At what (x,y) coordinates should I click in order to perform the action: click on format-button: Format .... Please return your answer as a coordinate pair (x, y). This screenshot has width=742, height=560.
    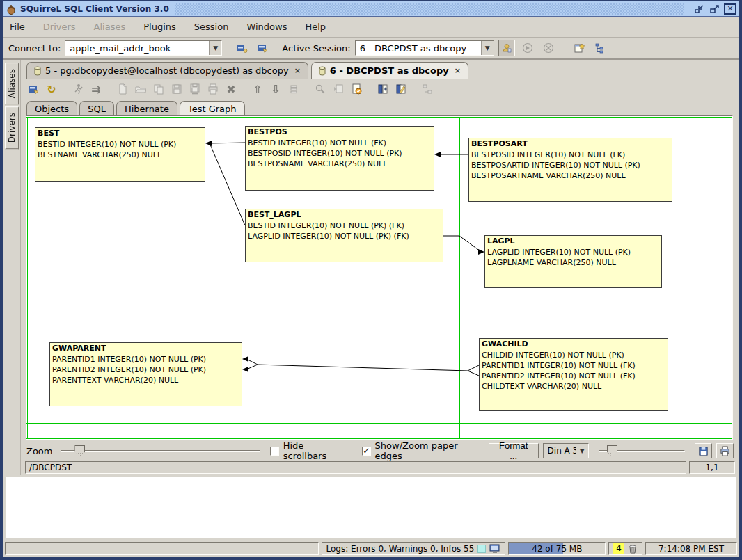
    Looking at the image, I should click on (514, 451).